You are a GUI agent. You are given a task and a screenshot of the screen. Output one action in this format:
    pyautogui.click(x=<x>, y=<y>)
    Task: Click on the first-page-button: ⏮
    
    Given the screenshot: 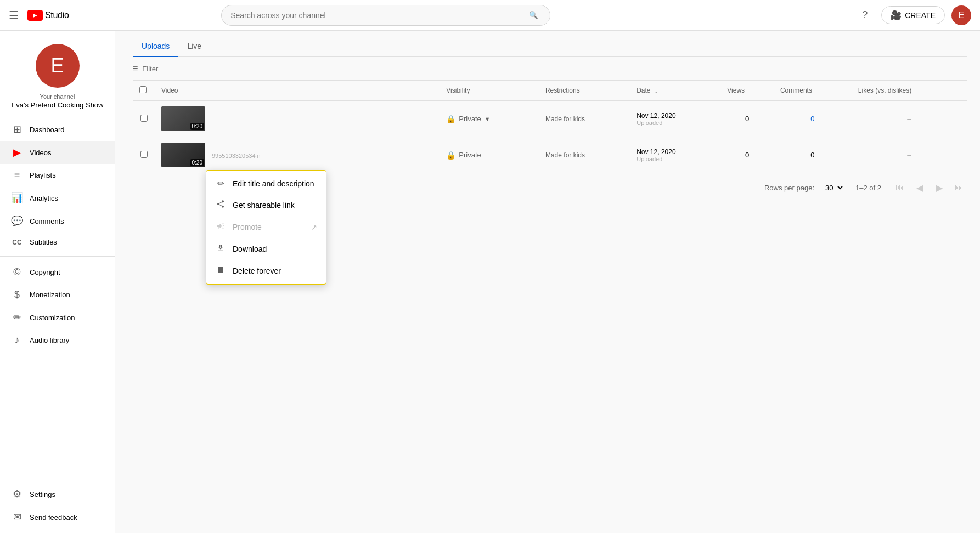 What is the action you would take?
    pyautogui.click(x=900, y=188)
    